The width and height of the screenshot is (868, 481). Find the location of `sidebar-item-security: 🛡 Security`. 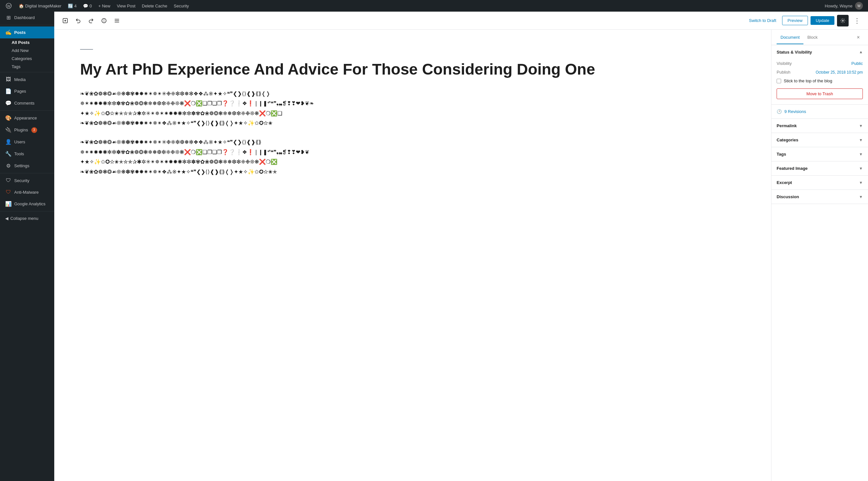

sidebar-item-security: 🛡 Security is located at coordinates (27, 181).